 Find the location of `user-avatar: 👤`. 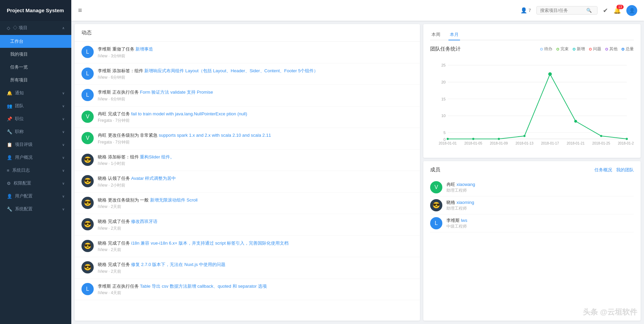

user-avatar: 👤 is located at coordinates (632, 11).